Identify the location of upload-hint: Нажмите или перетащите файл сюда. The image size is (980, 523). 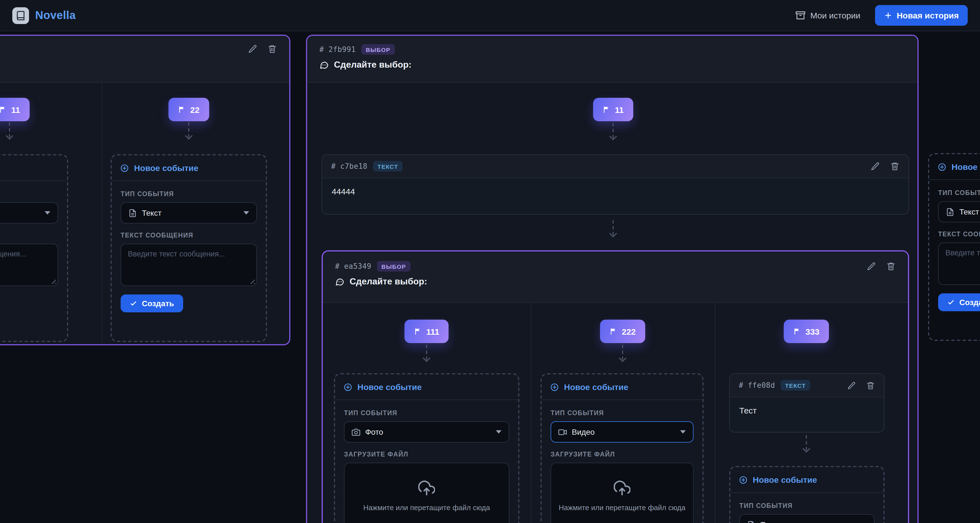
(622, 508).